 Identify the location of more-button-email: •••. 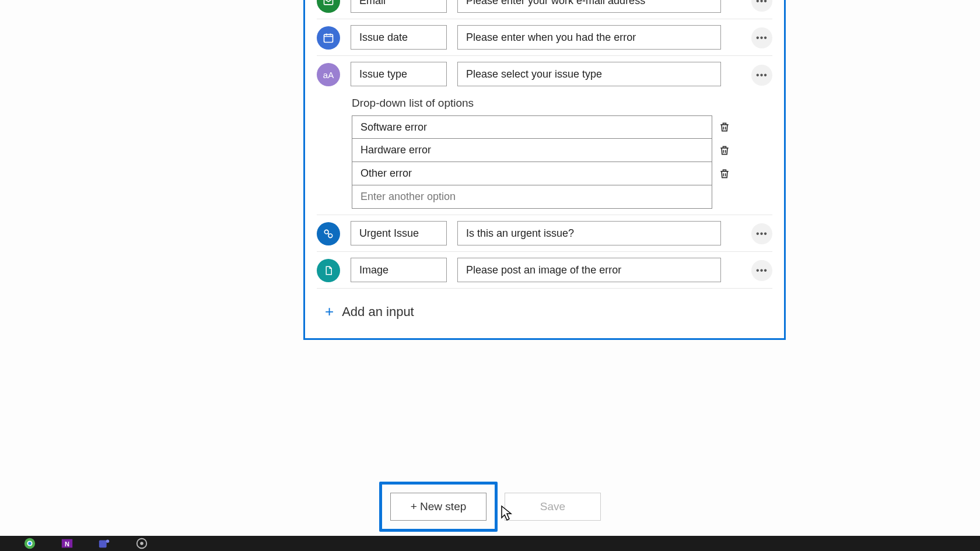
(762, 6).